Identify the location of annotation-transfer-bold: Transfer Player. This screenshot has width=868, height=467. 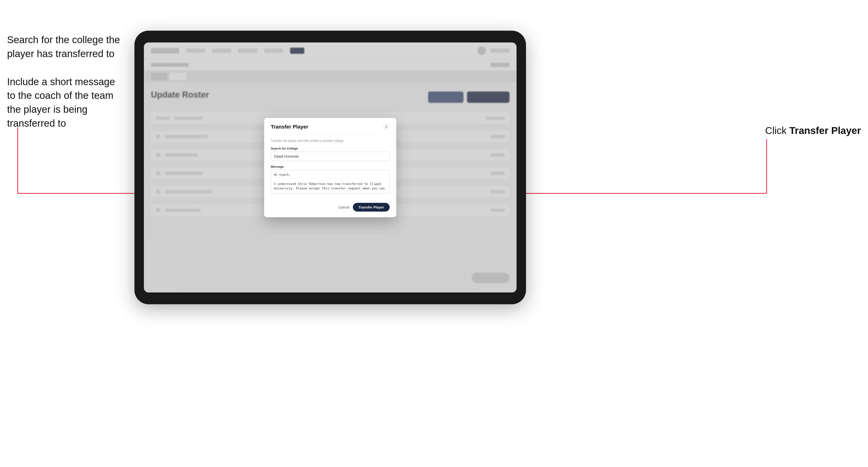
(825, 131).